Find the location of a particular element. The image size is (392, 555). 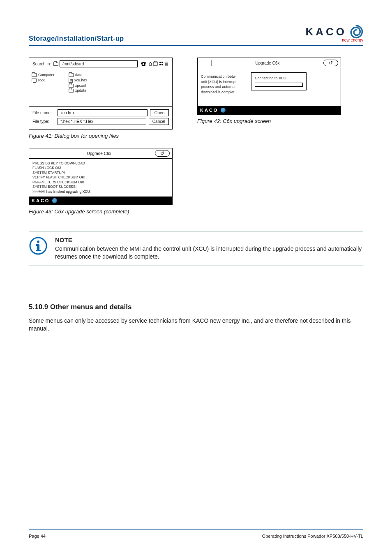

tree-computer: Computer is located at coordinates (46, 75).